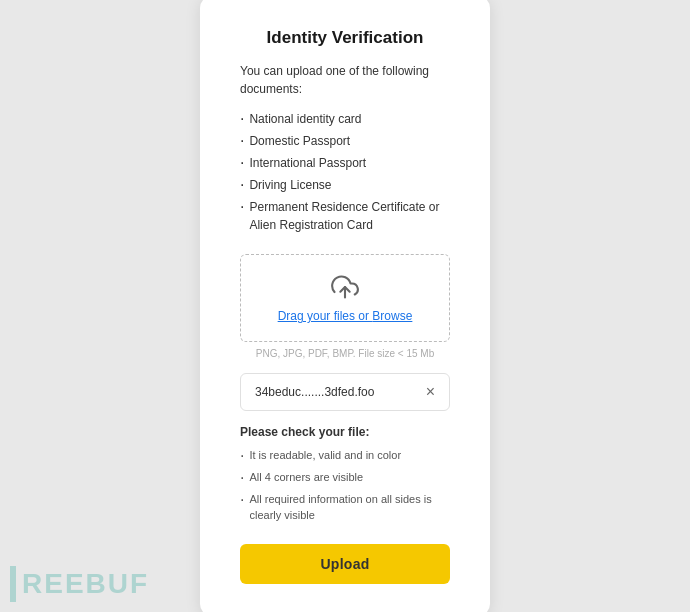 Image resolution: width=690 pixels, height=612 pixels. What do you see at coordinates (345, 392) in the screenshot?
I see `file-preview: 34beduc.......3dfed.foo ×` at bounding box center [345, 392].